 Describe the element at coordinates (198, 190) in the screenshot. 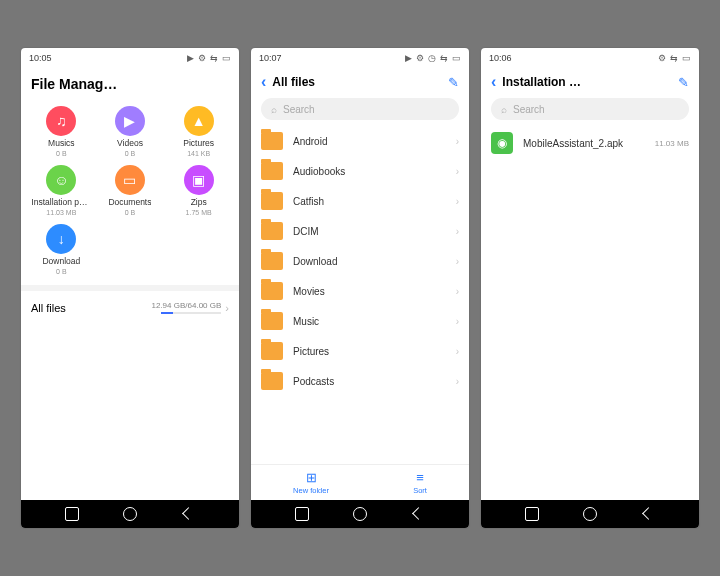

I see `category-zips: ▣Zips1.75 MB` at that location.